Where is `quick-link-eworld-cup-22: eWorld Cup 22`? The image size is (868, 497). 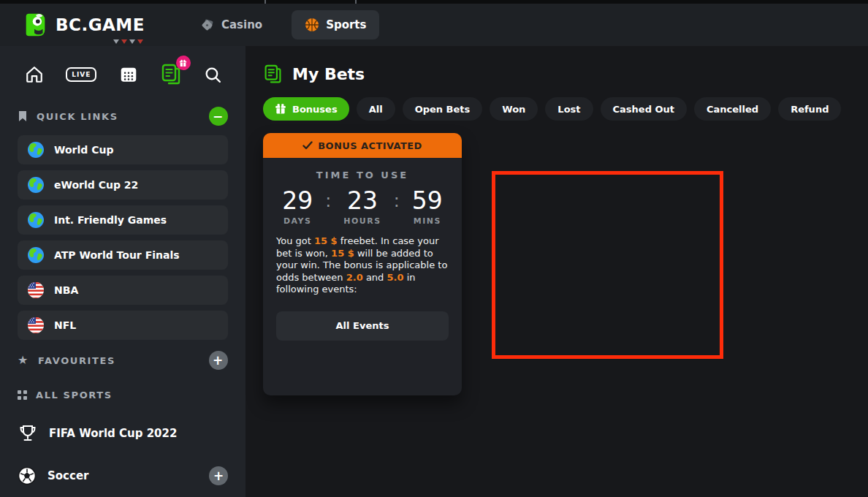 quick-link-eworld-cup-22: eWorld Cup 22 is located at coordinates (123, 185).